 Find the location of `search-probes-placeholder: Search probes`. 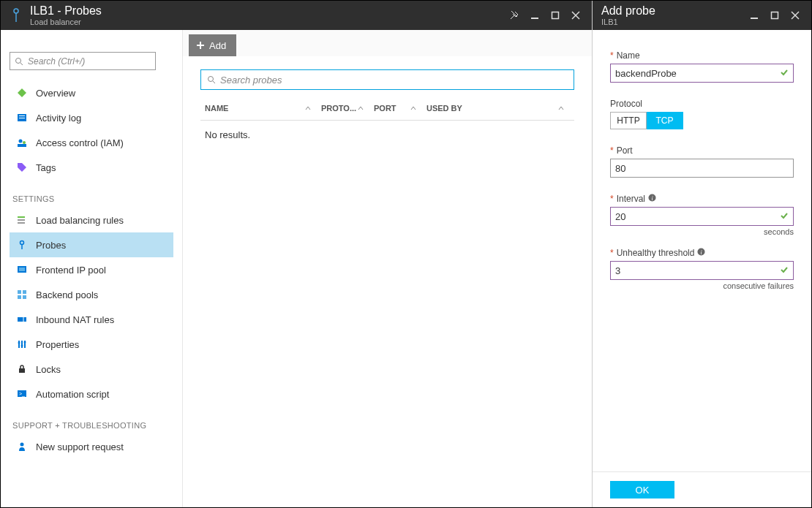

search-probes-placeholder: Search probes is located at coordinates (252, 80).